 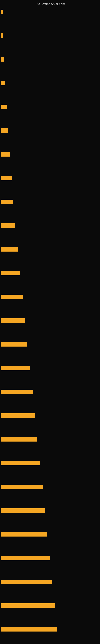 What do you see at coordinates (12, 297) in the screenshot?
I see `bar-block: Bottlene` at bounding box center [12, 297].